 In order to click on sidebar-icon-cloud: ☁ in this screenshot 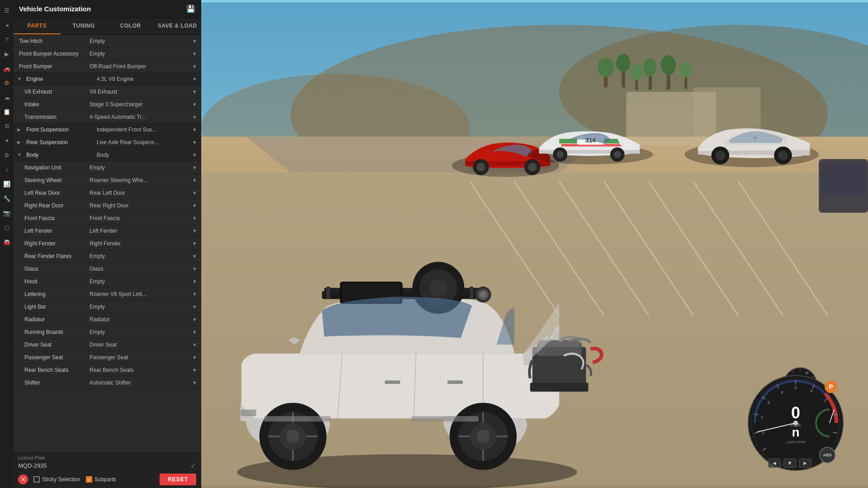, I will do `click(7, 97)`.